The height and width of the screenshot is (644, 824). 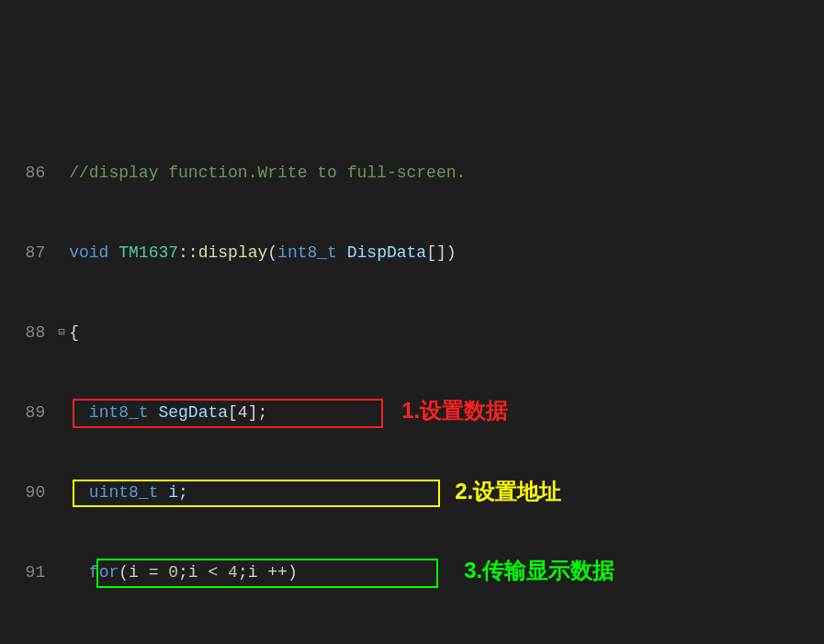 I want to click on code-line: void TM1637::display(int8_t DispData[]), so click(x=446, y=254).